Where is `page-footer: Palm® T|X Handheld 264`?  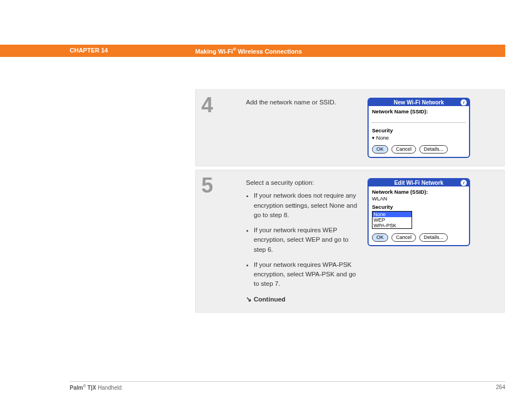 page-footer: Palm® T|X Handheld 264 is located at coordinates (288, 386).